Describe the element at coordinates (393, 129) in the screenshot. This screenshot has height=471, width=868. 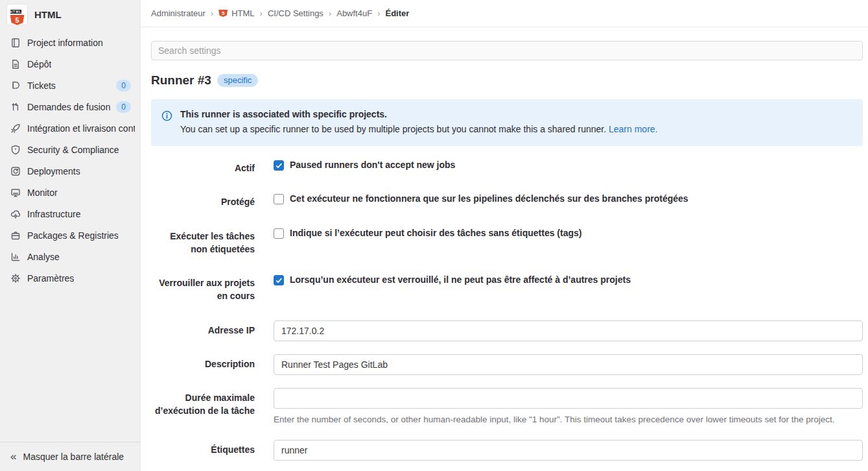
I see `alert-body-text: You can set up a specific runner to be u…` at that location.